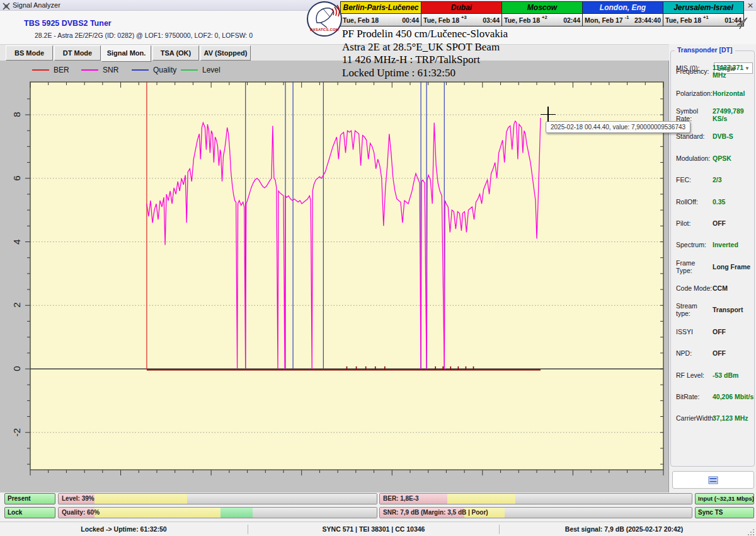 Image resolution: width=756 pixels, height=536 pixels. Describe the element at coordinates (464, 18) in the screenshot. I see `clock-utc-offset: +3` at that location.